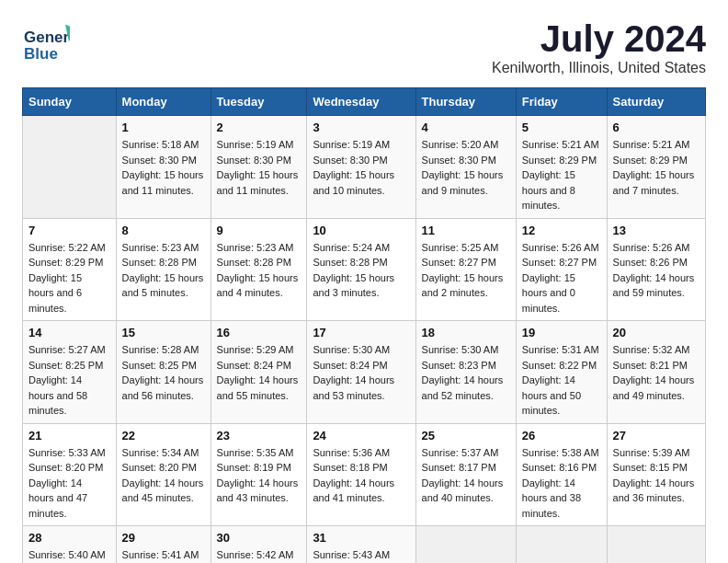 Image resolution: width=728 pixels, height=563 pixels. Describe the element at coordinates (70, 545) in the screenshot. I see `calendar-cell: 28Sunrise: 5:40 AMSunset: 8:14 PMDayligh…` at that location.